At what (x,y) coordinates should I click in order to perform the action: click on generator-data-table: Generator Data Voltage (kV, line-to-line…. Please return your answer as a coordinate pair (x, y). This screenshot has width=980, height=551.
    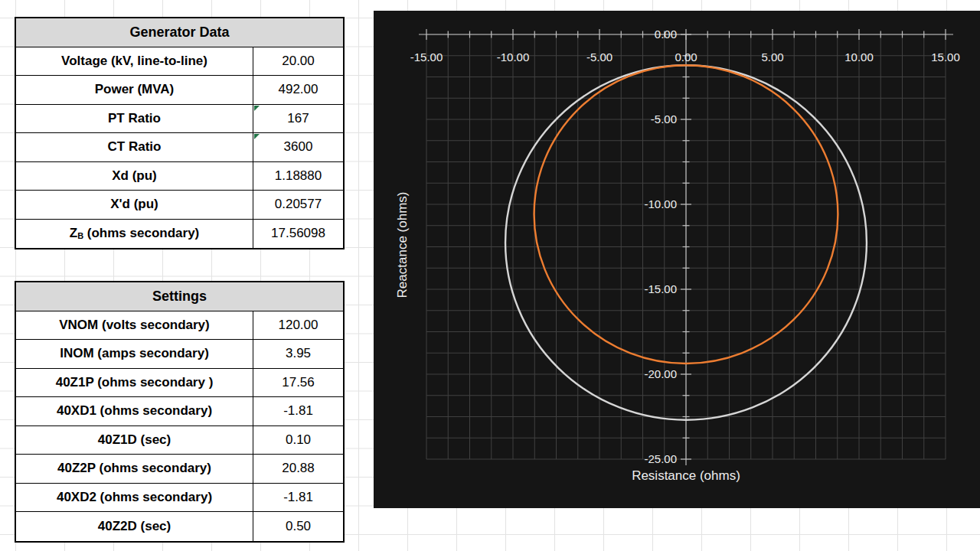
    Looking at the image, I should click on (179, 133).